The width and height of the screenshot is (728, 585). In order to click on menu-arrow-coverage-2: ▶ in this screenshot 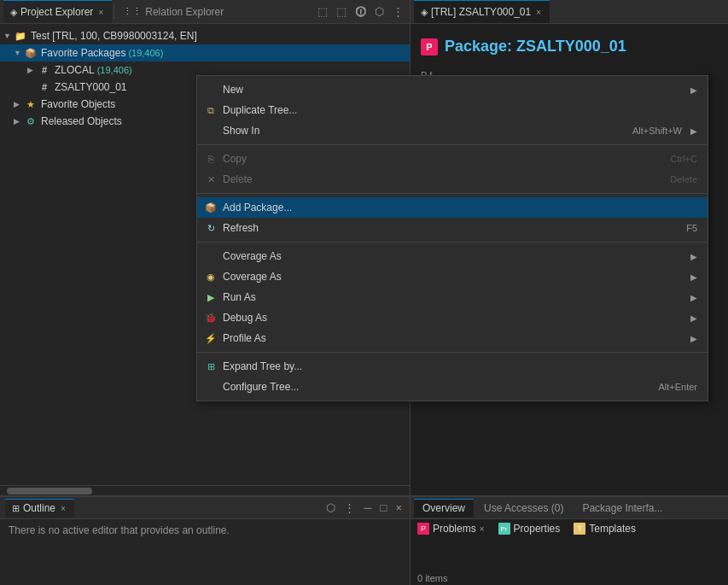, I will do `click(694, 277)`.